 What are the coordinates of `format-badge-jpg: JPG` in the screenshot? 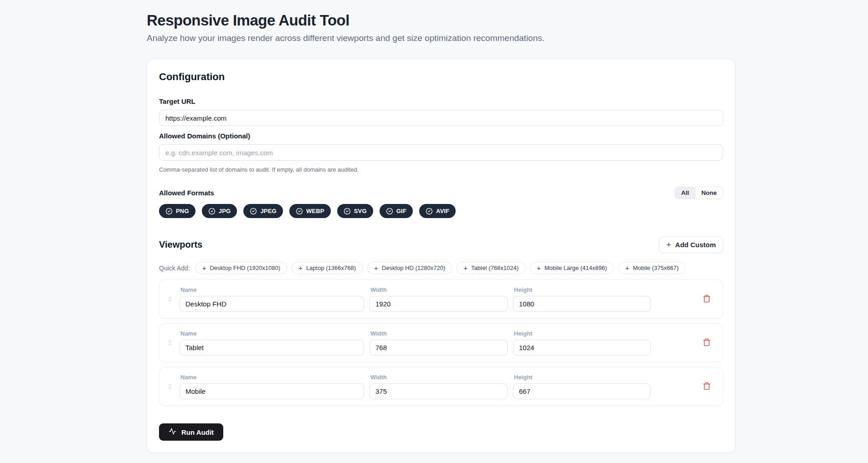 It's located at (220, 211).